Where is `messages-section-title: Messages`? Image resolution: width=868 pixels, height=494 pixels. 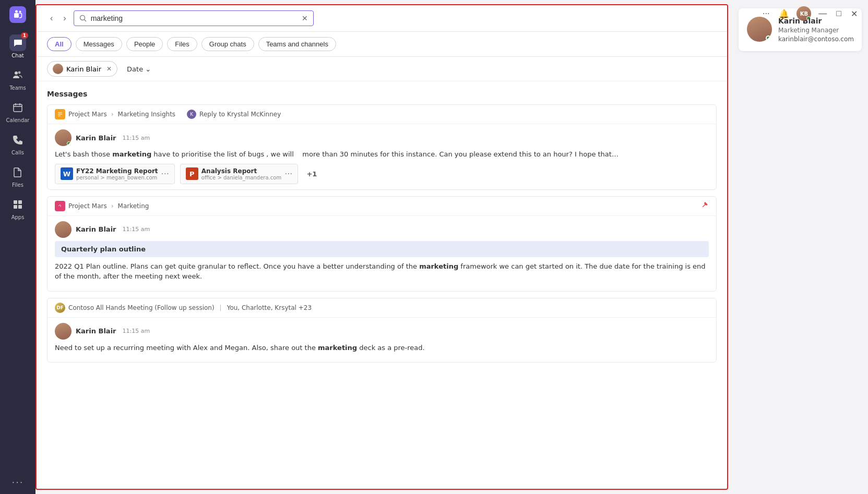
messages-section-title: Messages is located at coordinates (382, 94).